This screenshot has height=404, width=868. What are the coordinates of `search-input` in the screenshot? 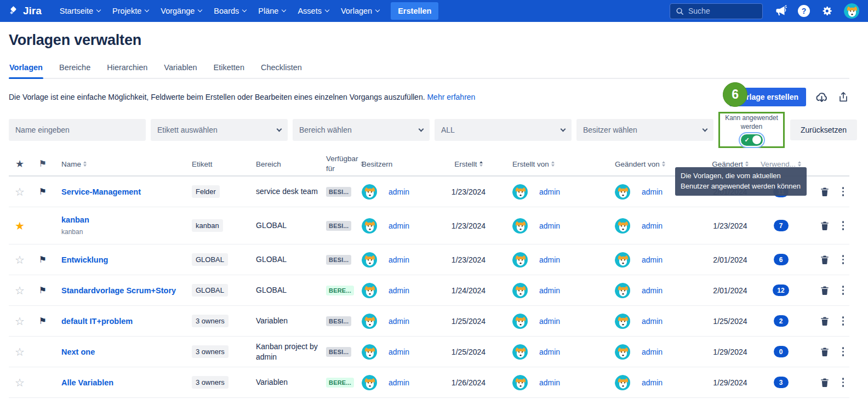 It's located at (722, 11).